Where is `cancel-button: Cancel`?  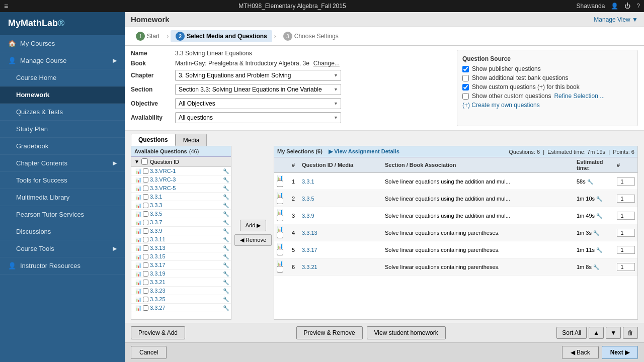 cancel-button: Cancel is located at coordinates (149, 352).